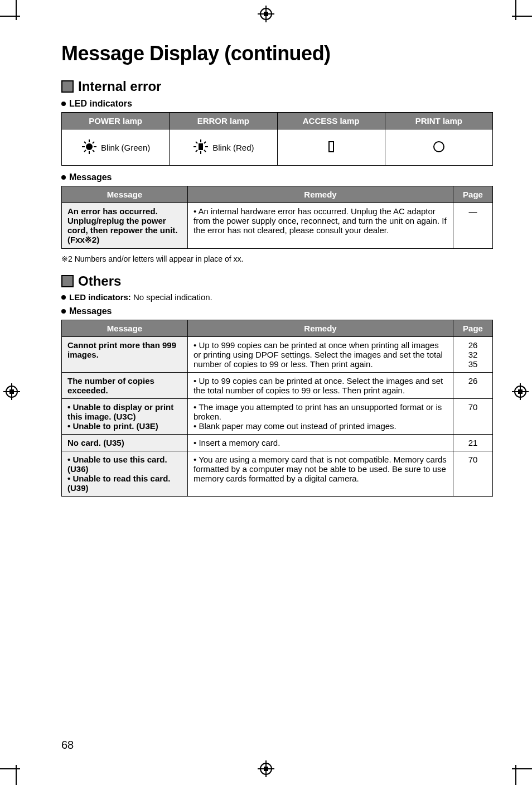 The height and width of the screenshot is (785, 532). I want to click on section-heading-others: Others, so click(99, 281).